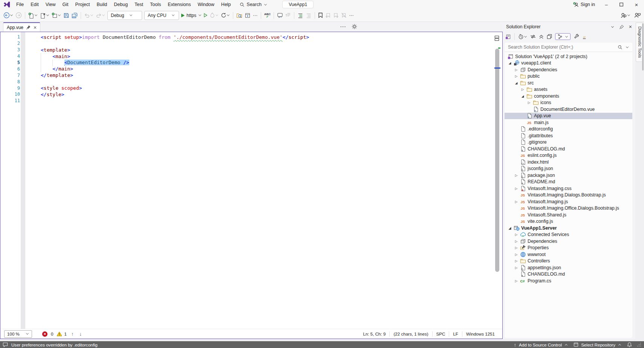  I want to click on open-file-button, so click(44, 15).